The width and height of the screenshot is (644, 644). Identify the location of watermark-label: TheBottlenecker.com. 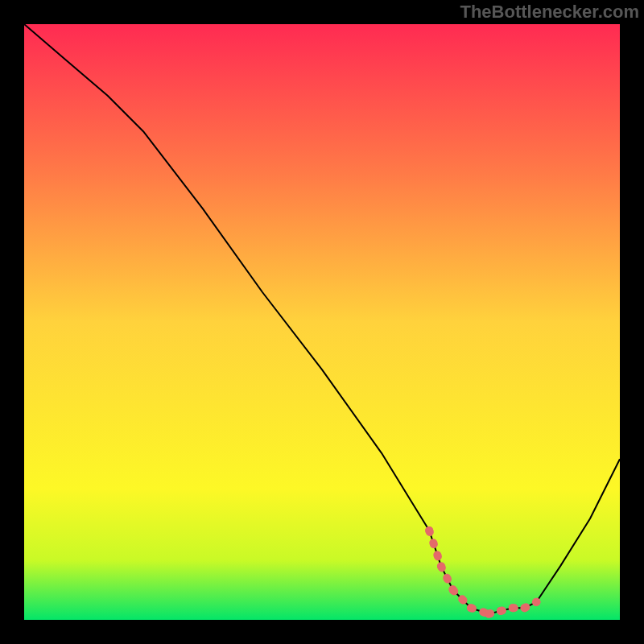
(549, 12).